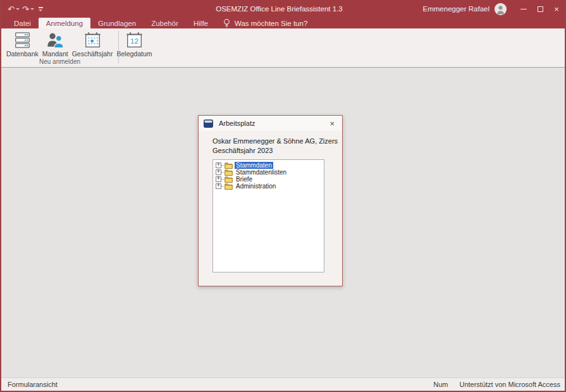 This screenshot has height=392, width=566. I want to click on maximize-icon, so click(540, 9).